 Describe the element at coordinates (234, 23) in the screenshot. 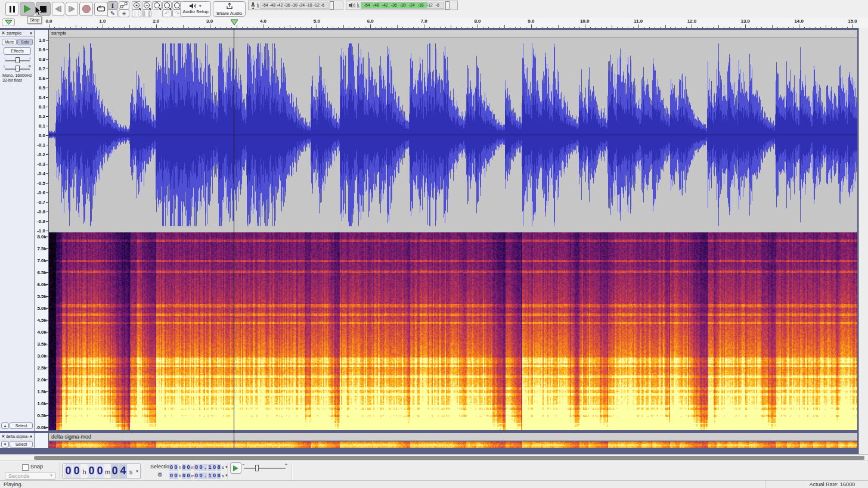

I see `playhead-marker-icon` at that location.